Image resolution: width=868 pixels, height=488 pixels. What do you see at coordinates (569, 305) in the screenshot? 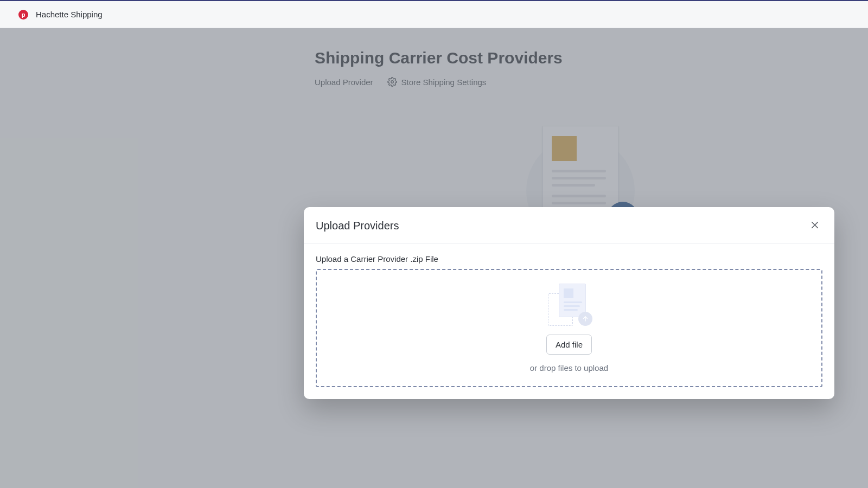
I see `upload-illustration` at bounding box center [569, 305].